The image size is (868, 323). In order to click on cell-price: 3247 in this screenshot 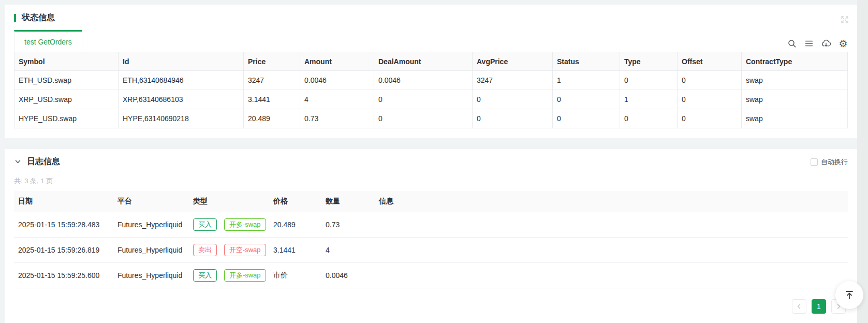, I will do `click(272, 81)`.